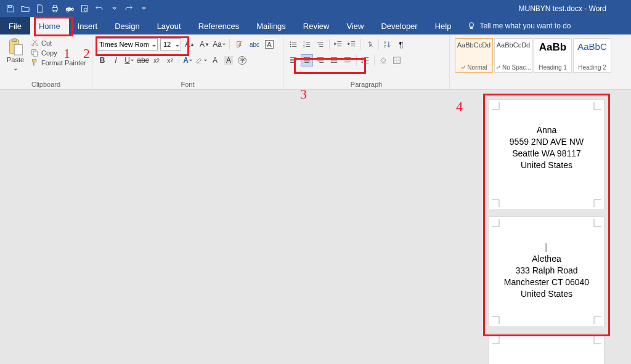 The width and height of the screenshot is (631, 364). Describe the element at coordinates (59, 63) in the screenshot. I see `format-painter-button: Format Painter` at that location.